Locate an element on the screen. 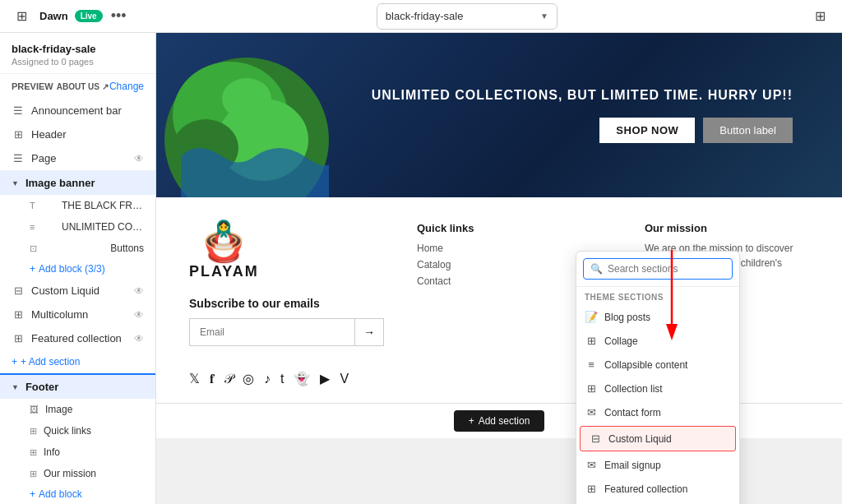 The height and width of the screenshot is (504, 842). preview-change-button: Change is located at coordinates (127, 86).